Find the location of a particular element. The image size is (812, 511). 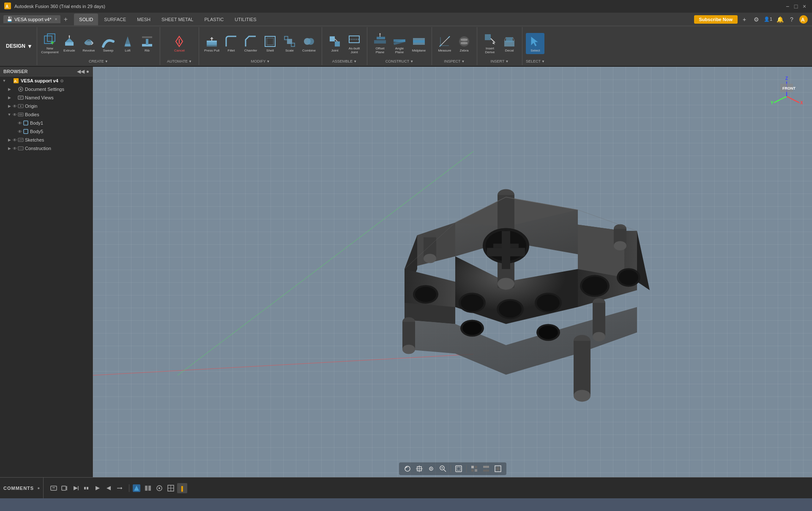

pan-button is located at coordinates (419, 469).